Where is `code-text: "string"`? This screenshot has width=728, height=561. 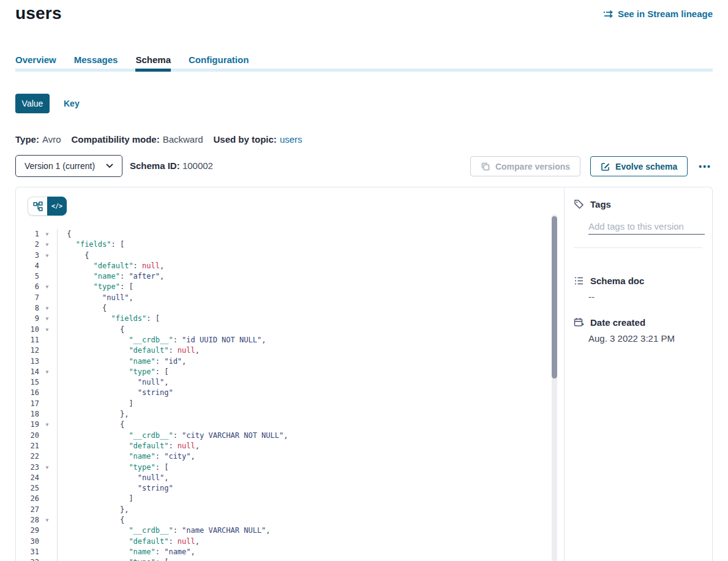 code-text: "string" is located at coordinates (115, 393).